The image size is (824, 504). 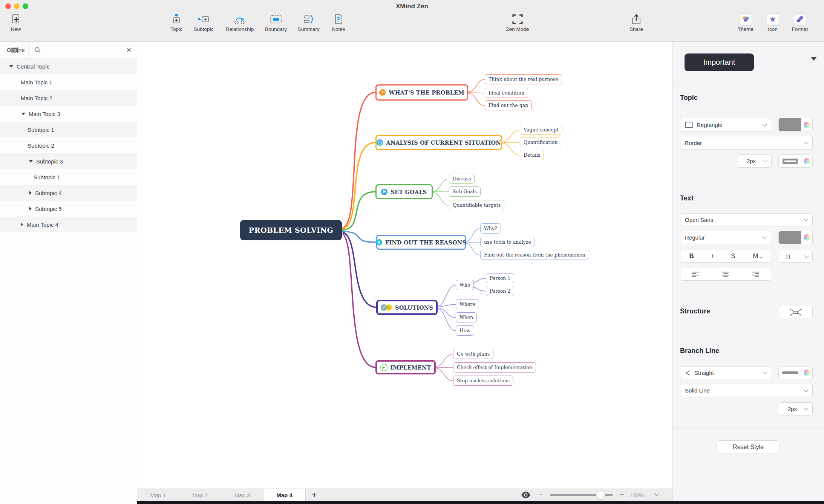 What do you see at coordinates (695, 274) in the screenshot?
I see `align-left-button` at bounding box center [695, 274].